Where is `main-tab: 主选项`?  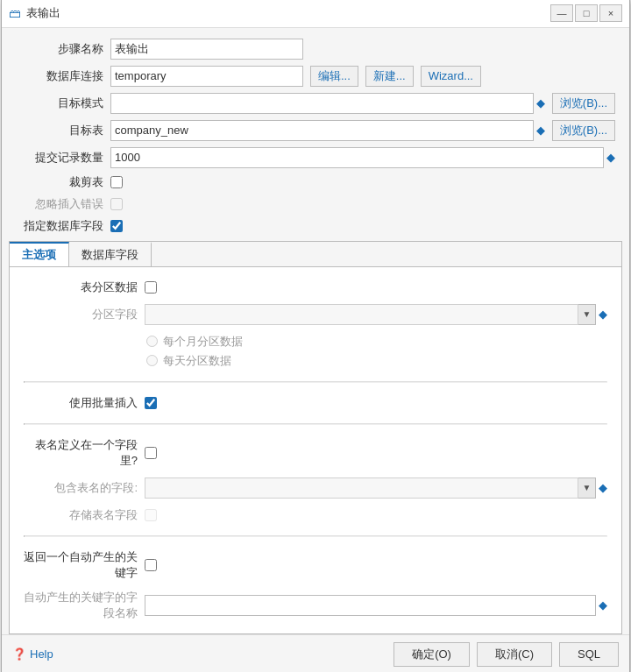 main-tab: 主选项 is located at coordinates (39, 254).